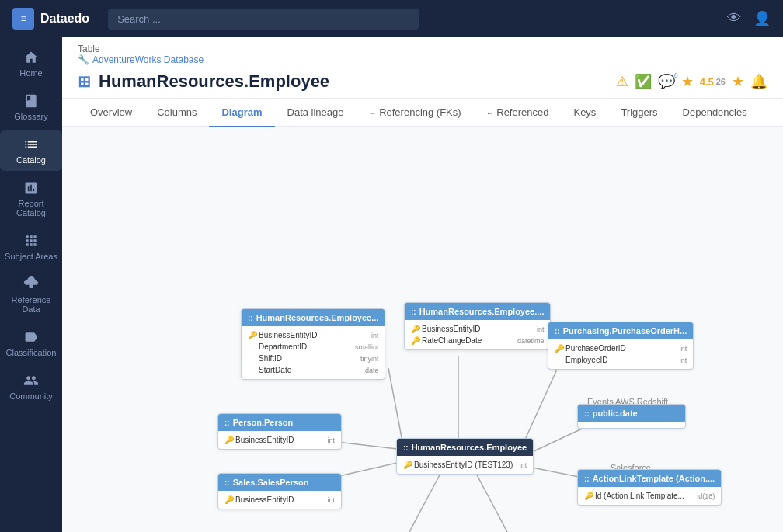 The height and width of the screenshot is (532, 783). Describe the element at coordinates (139, 19) in the screenshot. I see `search-placeholder: Search ...` at that location.